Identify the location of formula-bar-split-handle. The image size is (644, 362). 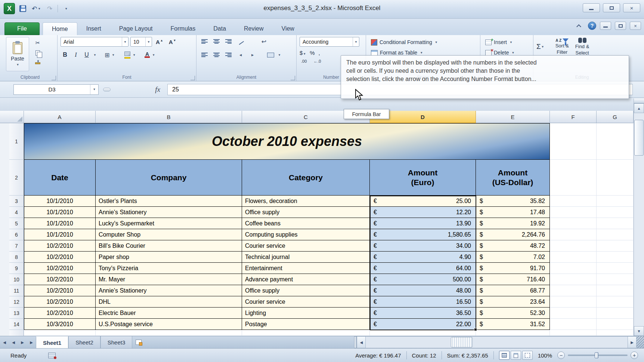
(107, 90).